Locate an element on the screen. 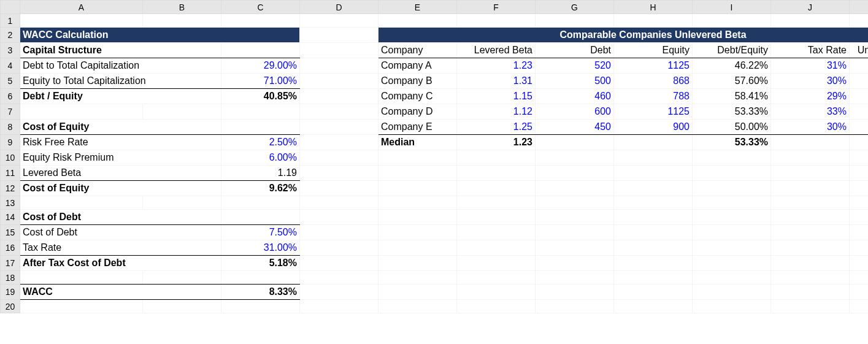 The image size is (868, 344). cell-g11 is located at coordinates (575, 173).